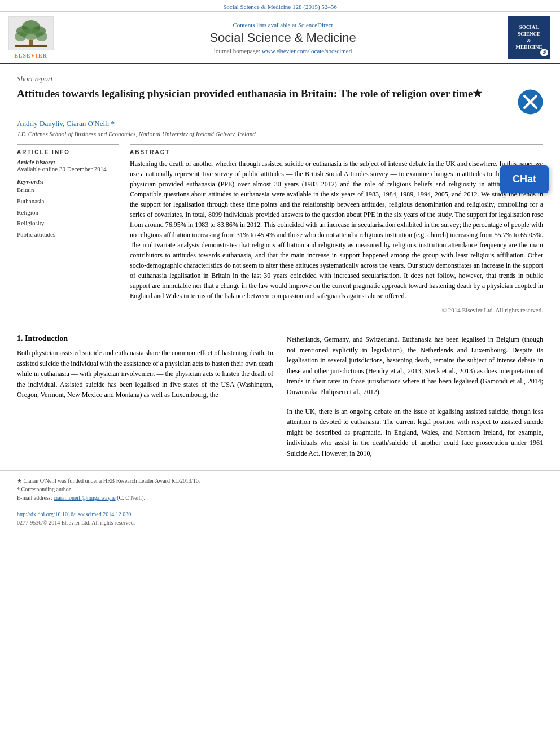 This screenshot has height=747, width=560. I want to click on keyword-euthanasia: Euthanasia, so click(68, 202).